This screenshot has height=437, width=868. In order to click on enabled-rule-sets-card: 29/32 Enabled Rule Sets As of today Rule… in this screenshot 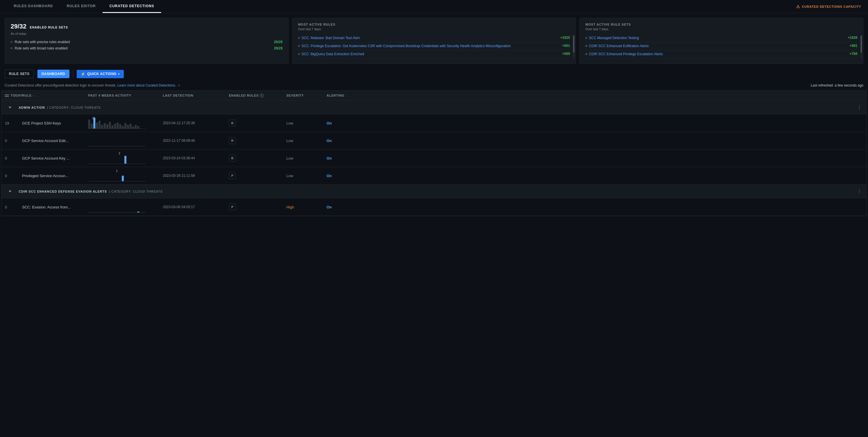, I will do `click(147, 41)`.